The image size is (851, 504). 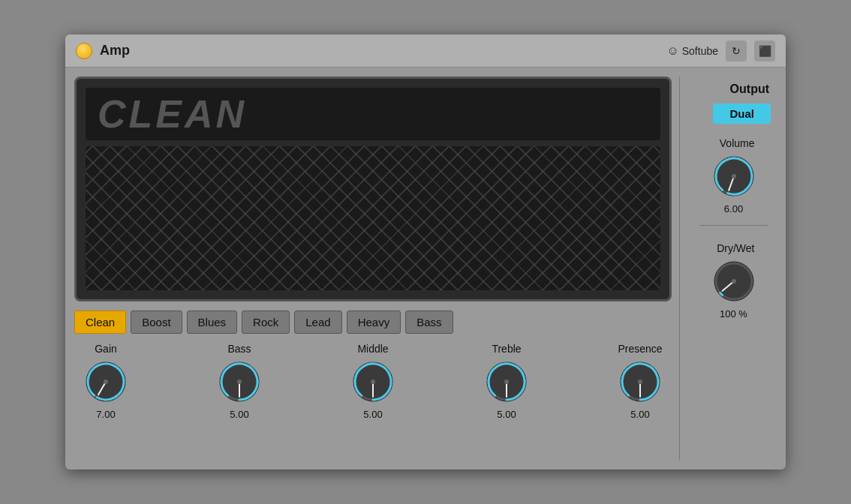 What do you see at coordinates (106, 349) in the screenshot?
I see `gain-knob-label: Gain` at bounding box center [106, 349].